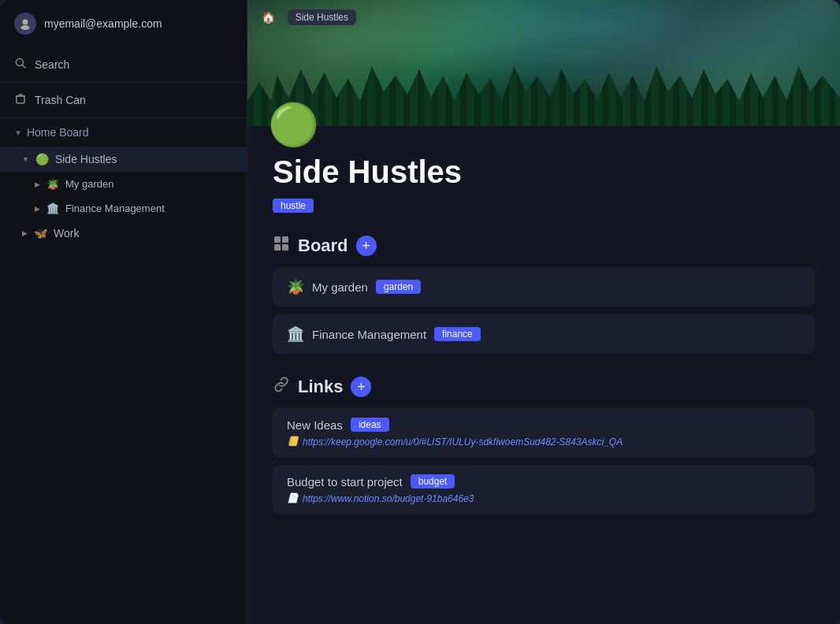 This screenshot has width=840, height=624. Describe the element at coordinates (25, 24) in the screenshot. I see `avatar` at that location.